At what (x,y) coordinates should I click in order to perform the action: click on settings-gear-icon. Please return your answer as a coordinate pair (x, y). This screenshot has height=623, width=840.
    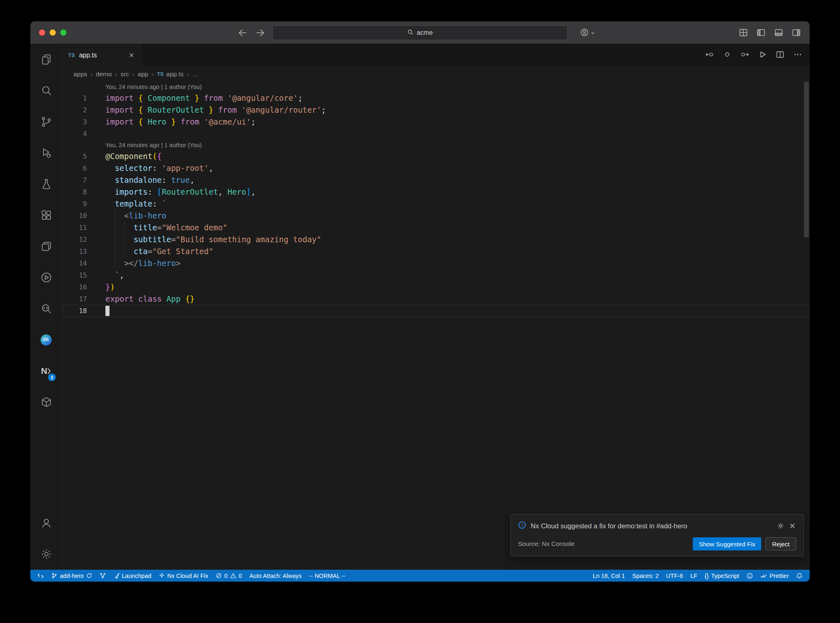
    Looking at the image, I should click on (46, 554).